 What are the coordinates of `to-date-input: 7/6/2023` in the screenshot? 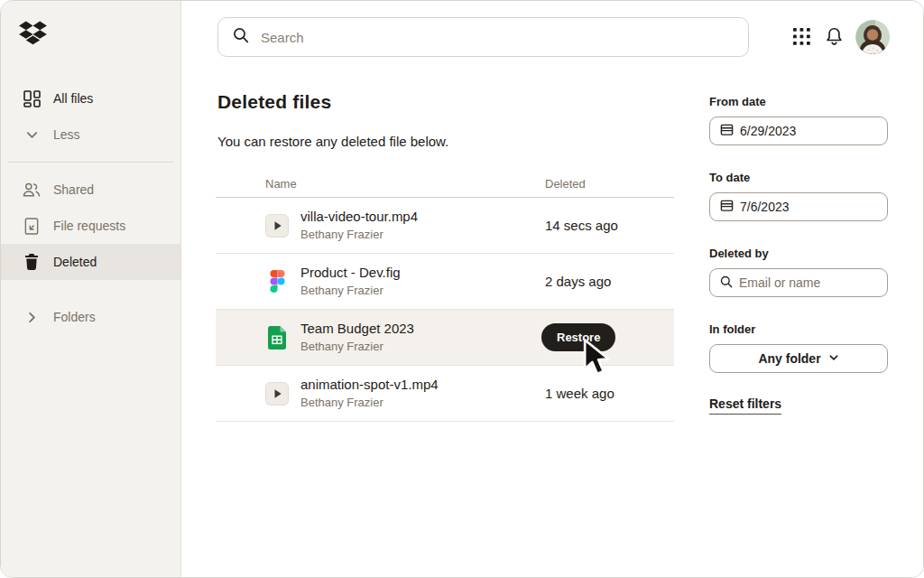 It's located at (799, 207).